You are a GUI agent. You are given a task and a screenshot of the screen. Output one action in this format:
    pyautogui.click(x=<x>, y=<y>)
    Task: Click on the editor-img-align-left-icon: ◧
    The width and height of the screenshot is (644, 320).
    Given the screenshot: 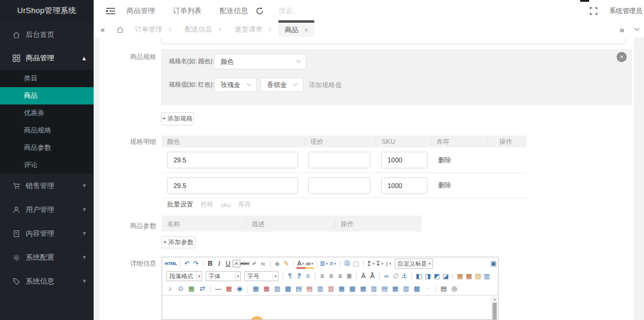 What is the action you would take?
    pyautogui.click(x=419, y=276)
    